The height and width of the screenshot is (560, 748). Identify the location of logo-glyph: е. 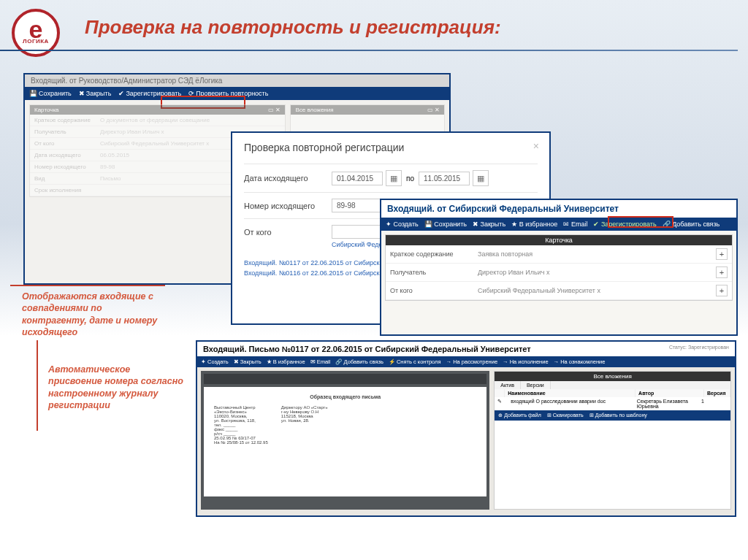
(37, 30).